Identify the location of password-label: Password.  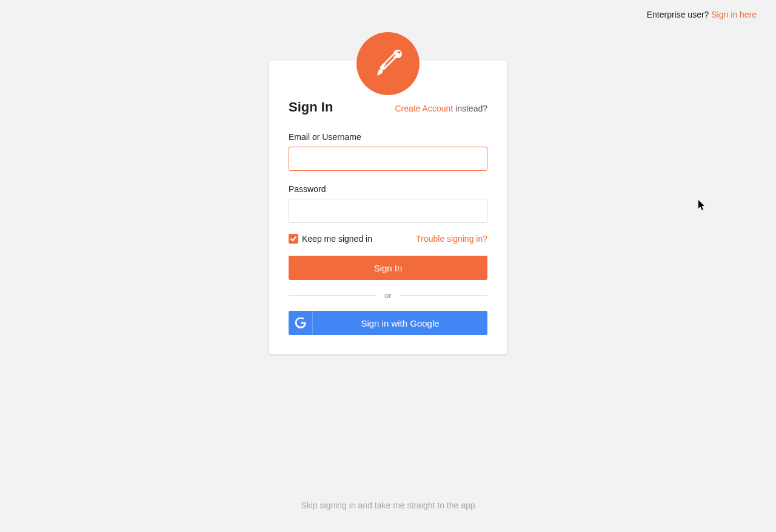
(388, 189).